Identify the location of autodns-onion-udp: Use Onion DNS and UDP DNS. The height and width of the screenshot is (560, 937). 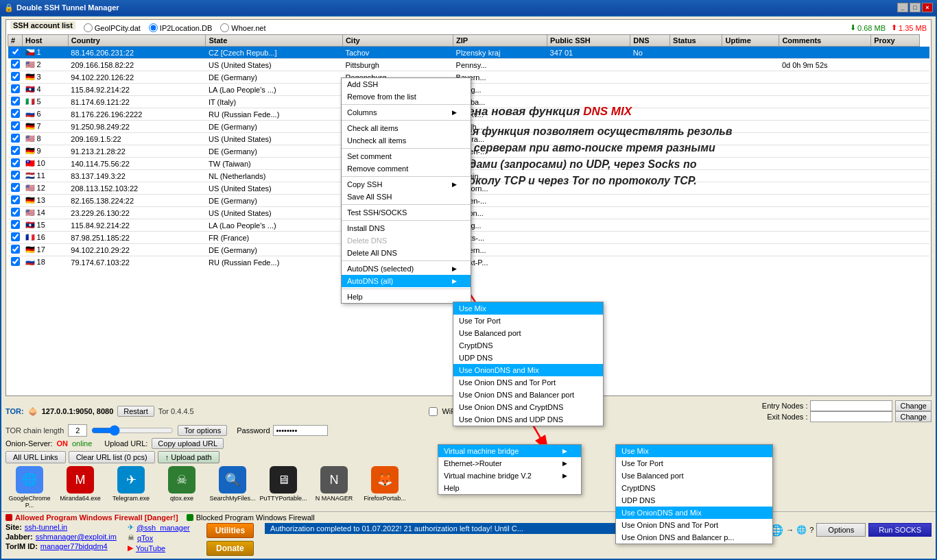
(528, 419).